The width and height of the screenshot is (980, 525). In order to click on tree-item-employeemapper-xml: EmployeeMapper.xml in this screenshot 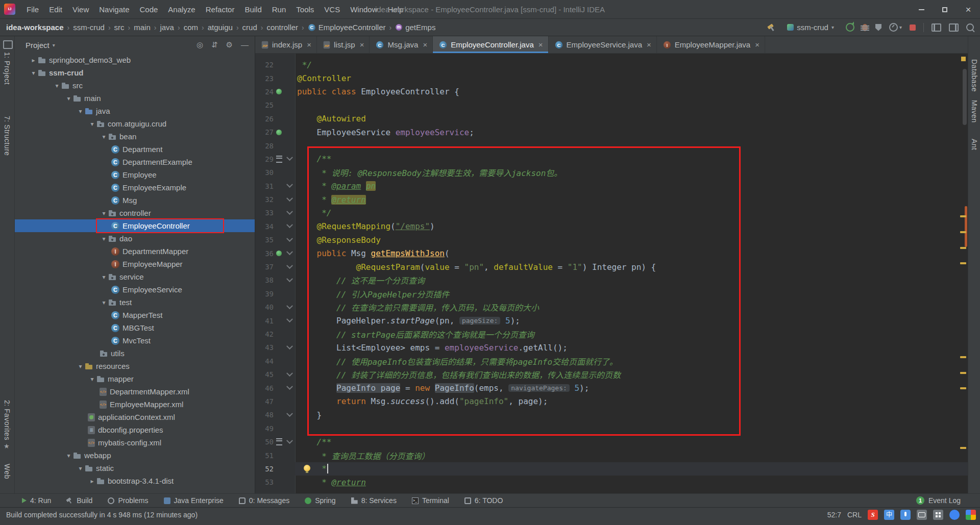, I will do `click(135, 404)`.